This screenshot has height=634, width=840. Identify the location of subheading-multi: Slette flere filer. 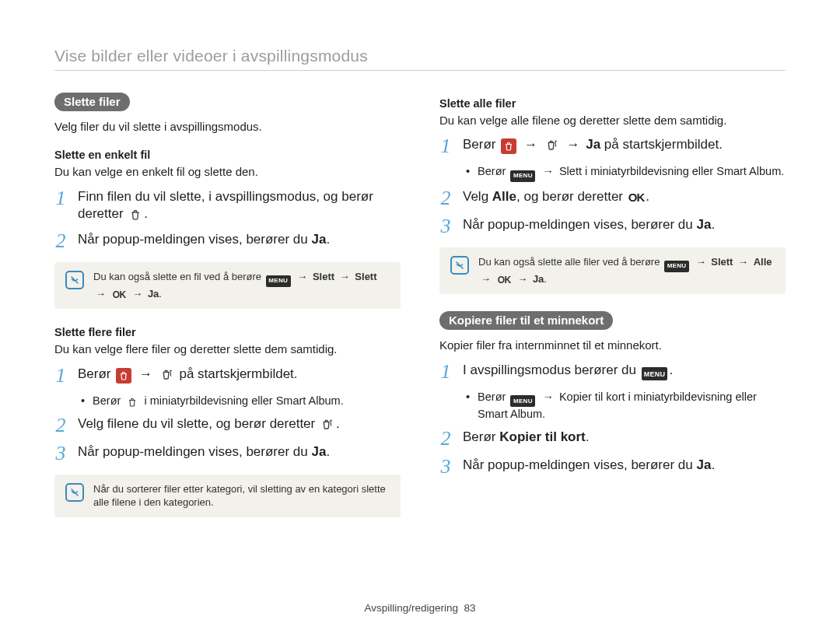
(227, 332).